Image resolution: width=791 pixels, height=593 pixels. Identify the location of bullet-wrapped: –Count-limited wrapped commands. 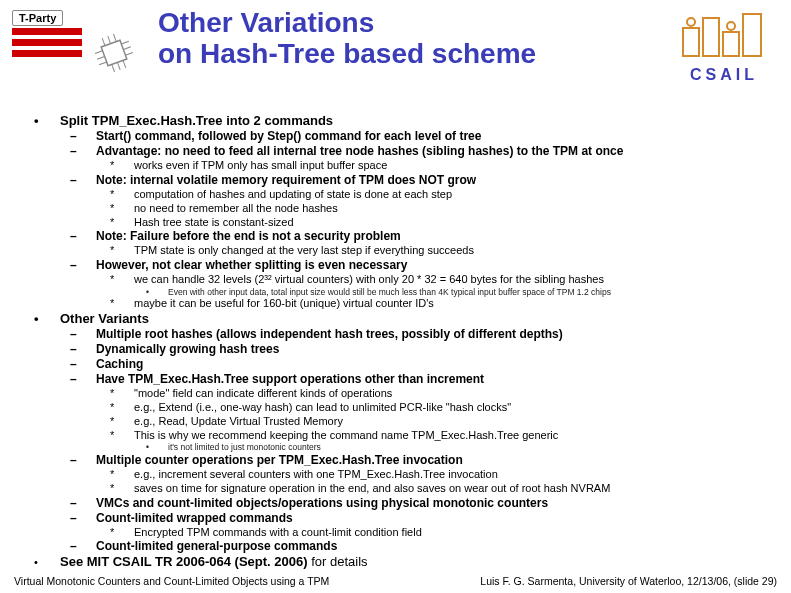
(422, 518).